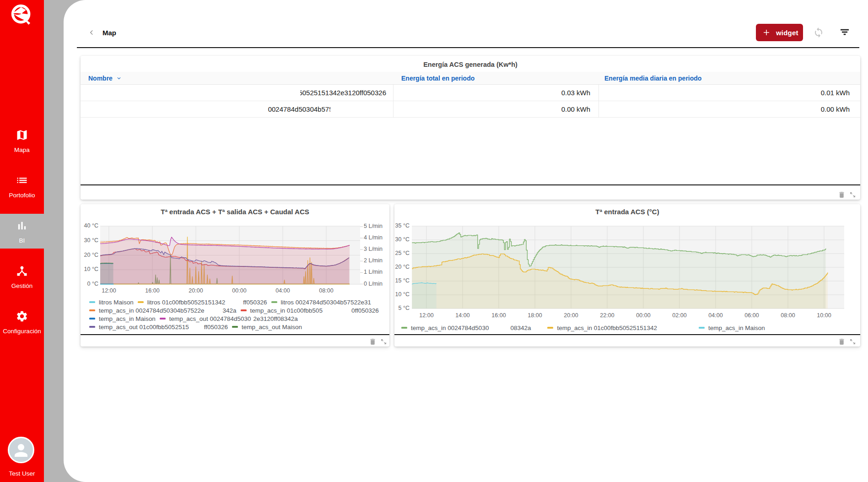 The height and width of the screenshot is (482, 868). What do you see at coordinates (787, 33) in the screenshot?
I see `add-widget-label: widget` at bounding box center [787, 33].